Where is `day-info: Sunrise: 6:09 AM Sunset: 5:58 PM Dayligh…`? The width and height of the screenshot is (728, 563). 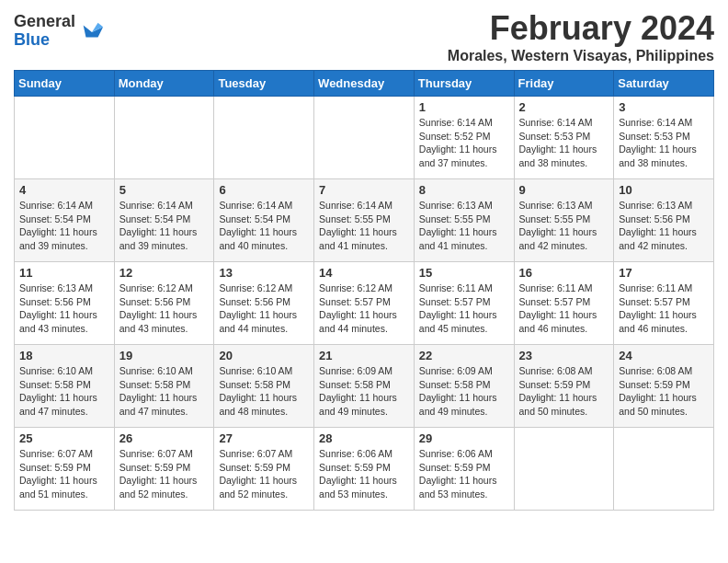
day-info: Sunrise: 6:09 AM Sunset: 5:58 PM Dayligh… is located at coordinates (364, 392).